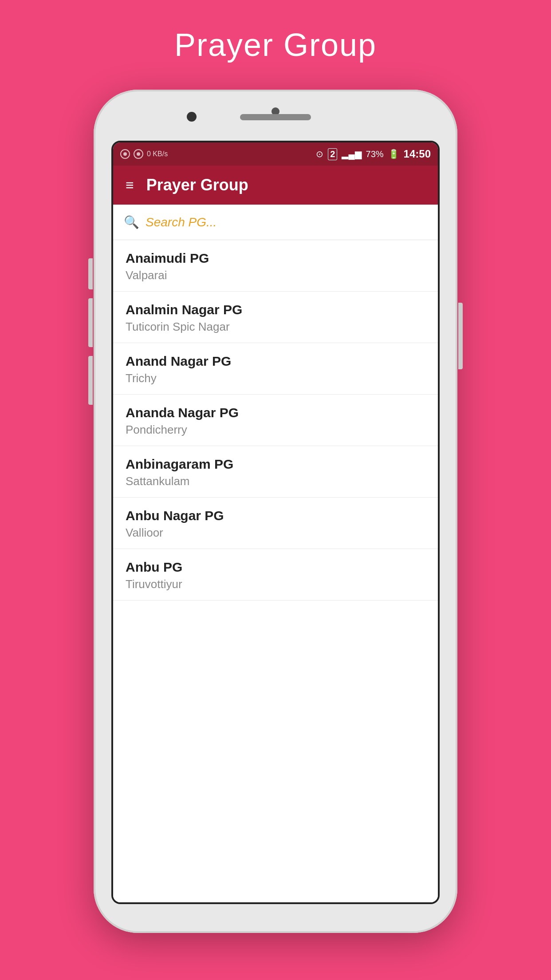  I want to click on search-input, so click(287, 222).